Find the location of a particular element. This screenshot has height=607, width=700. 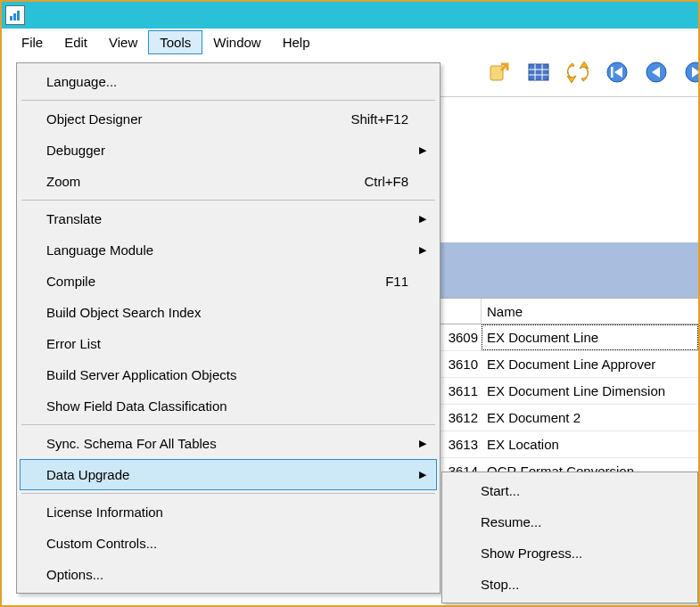

title-bar is located at coordinates (350, 15).